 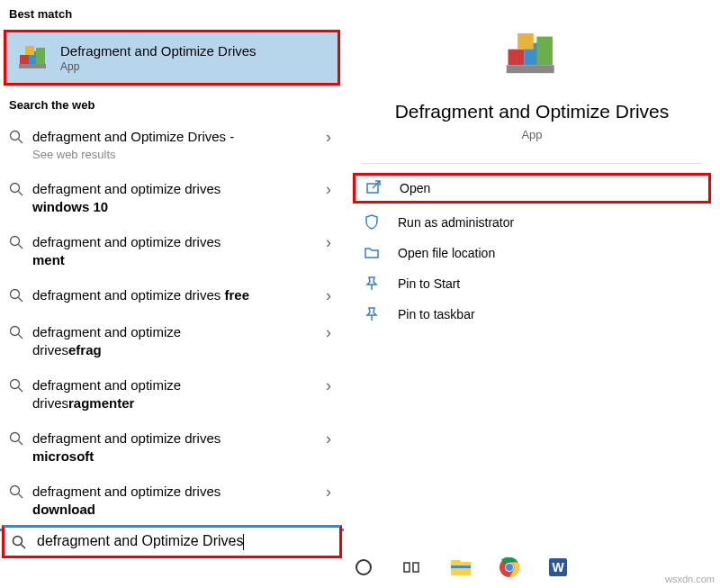 What do you see at coordinates (532, 222) in the screenshot?
I see `action-run-admin: Run as administrator` at bounding box center [532, 222].